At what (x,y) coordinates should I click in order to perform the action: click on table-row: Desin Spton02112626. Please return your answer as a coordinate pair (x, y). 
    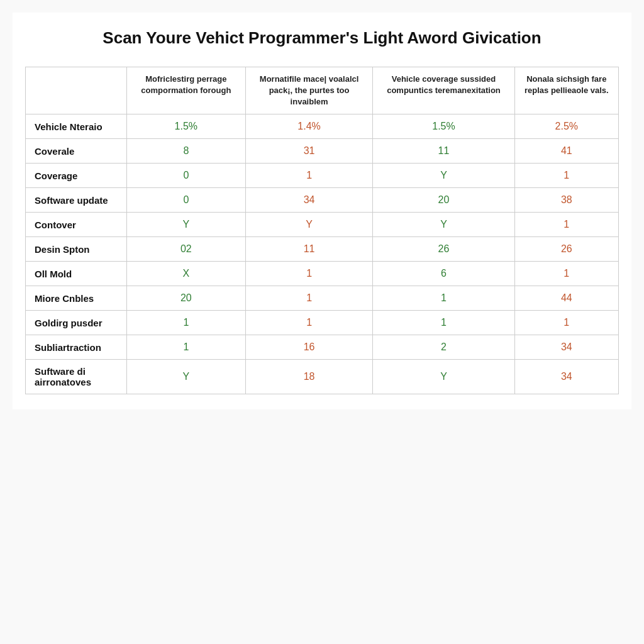
    Looking at the image, I should click on (322, 249).